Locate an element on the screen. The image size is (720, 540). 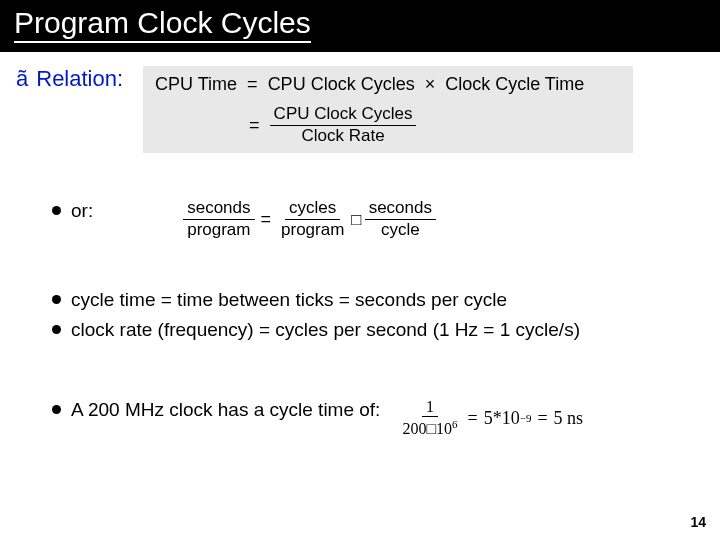
frac-den: Clock Rate is located at coordinates (342, 136).